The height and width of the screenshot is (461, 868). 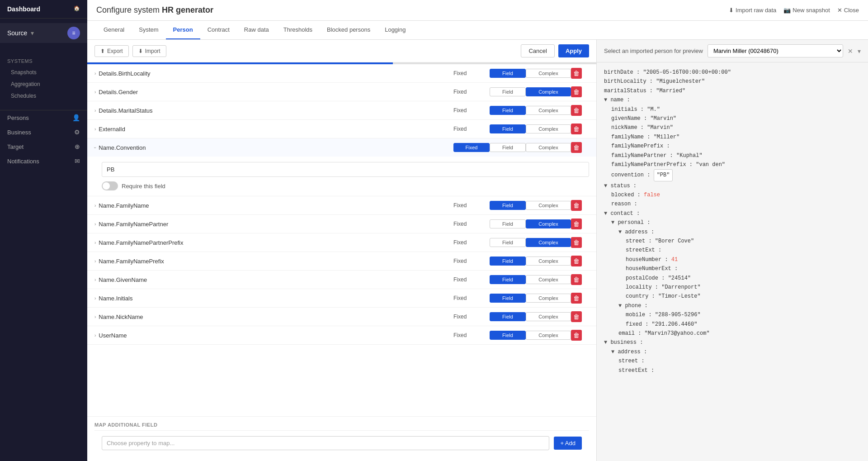 What do you see at coordinates (112, 51) in the screenshot?
I see `export-button: ⬆ Export` at bounding box center [112, 51].